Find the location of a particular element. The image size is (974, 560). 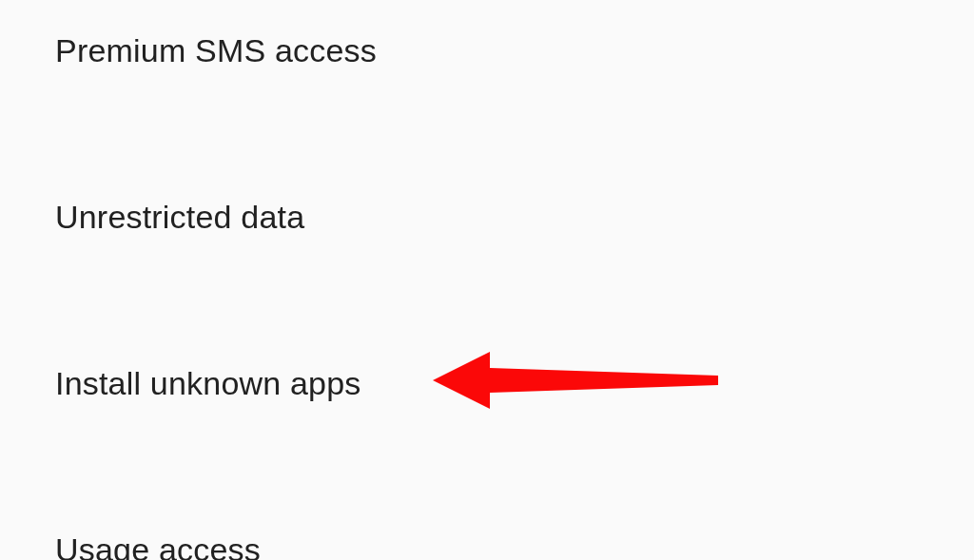

settings-item-usage-access: Usage access is located at coordinates (515, 537).